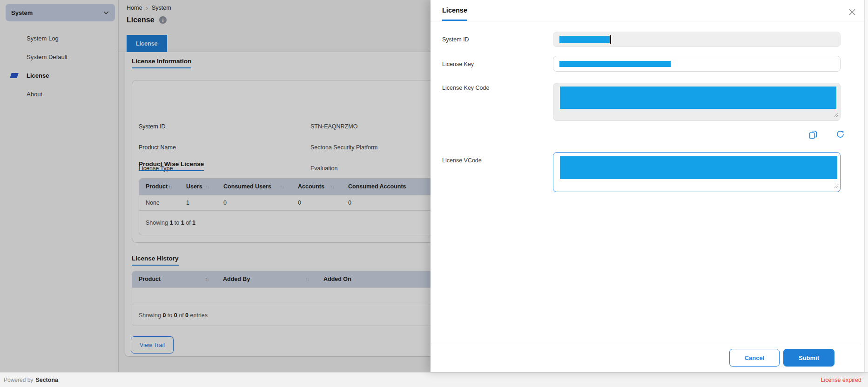 The height and width of the screenshot is (387, 868). What do you see at coordinates (841, 380) in the screenshot?
I see `license-status-text: License expired` at bounding box center [841, 380].